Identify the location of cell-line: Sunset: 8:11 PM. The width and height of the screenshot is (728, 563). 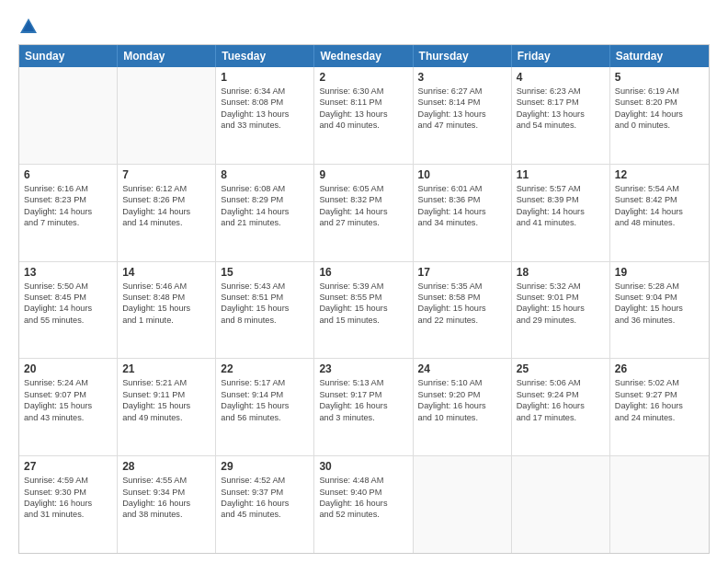
(363, 102).